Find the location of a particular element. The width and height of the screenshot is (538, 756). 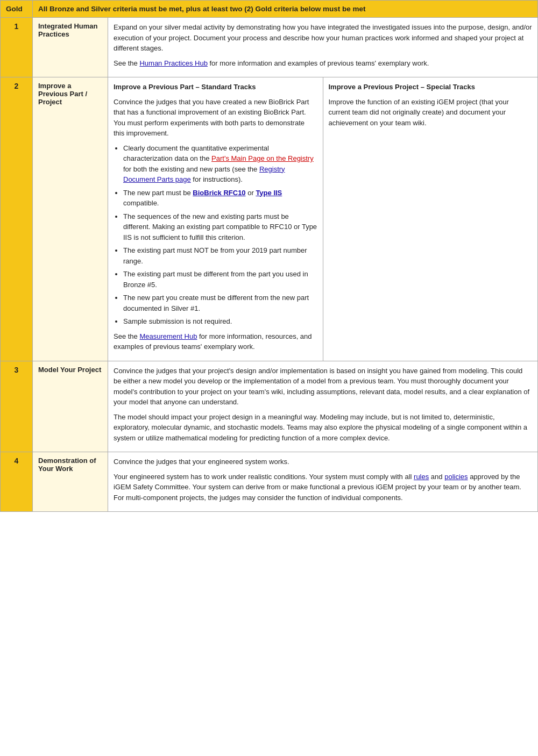

measurement-hub-link: Measurement Hub is located at coordinates (168, 337).